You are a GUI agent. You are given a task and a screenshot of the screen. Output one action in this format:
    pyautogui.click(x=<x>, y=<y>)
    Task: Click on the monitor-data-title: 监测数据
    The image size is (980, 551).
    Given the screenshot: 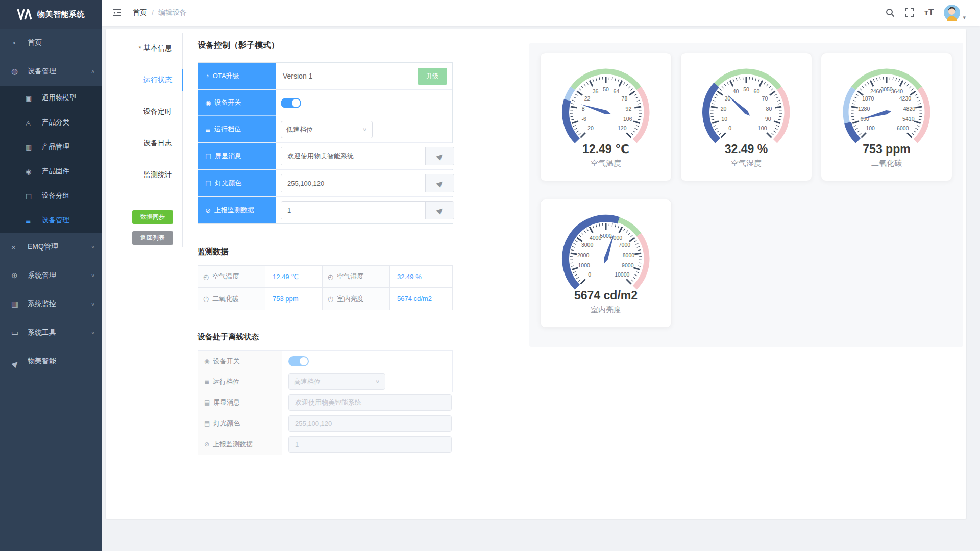 What is the action you would take?
    pyautogui.click(x=325, y=252)
    